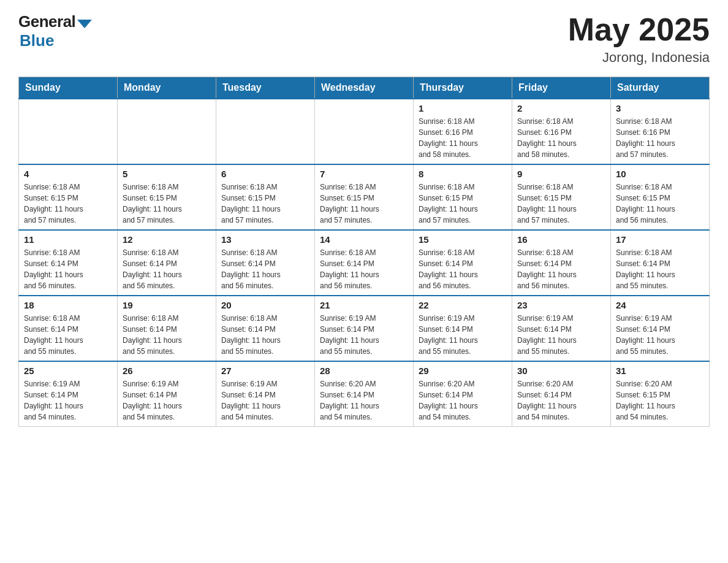 The height and width of the screenshot is (563, 728). What do you see at coordinates (167, 239) in the screenshot?
I see `day-number: 12` at bounding box center [167, 239].